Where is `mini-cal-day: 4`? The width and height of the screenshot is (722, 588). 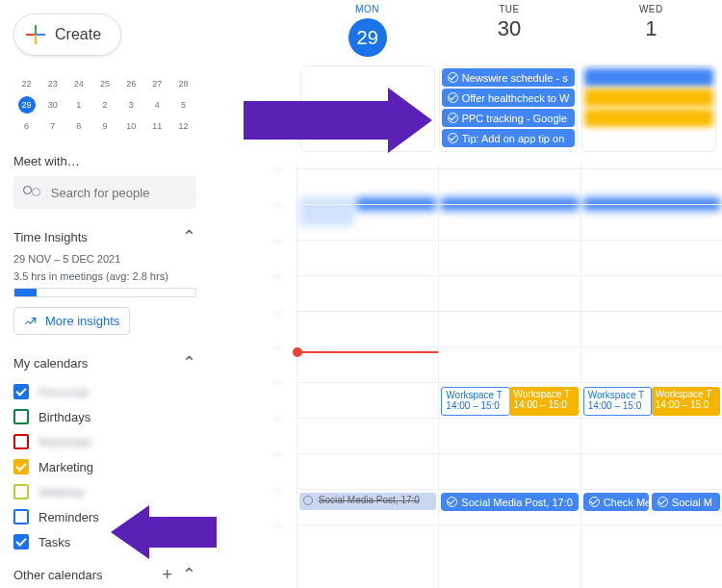
mini-cal-day: 4 is located at coordinates (158, 105).